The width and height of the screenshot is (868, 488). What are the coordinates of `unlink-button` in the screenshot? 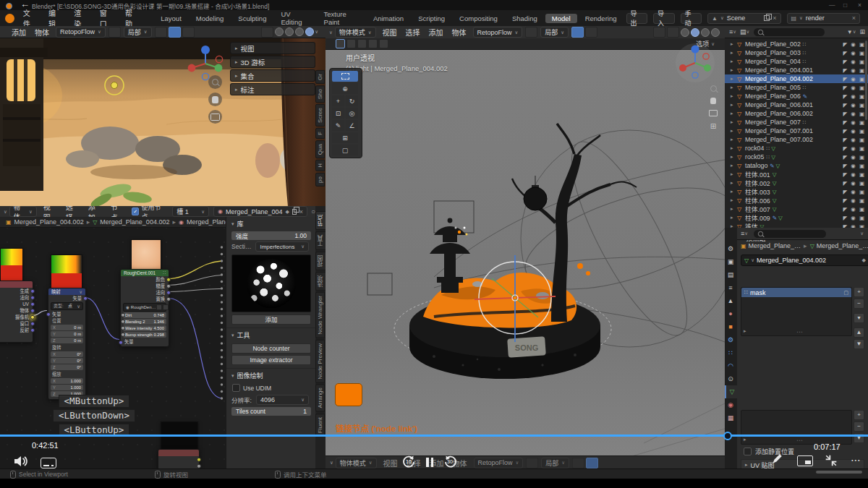 It's located at (166, 307).